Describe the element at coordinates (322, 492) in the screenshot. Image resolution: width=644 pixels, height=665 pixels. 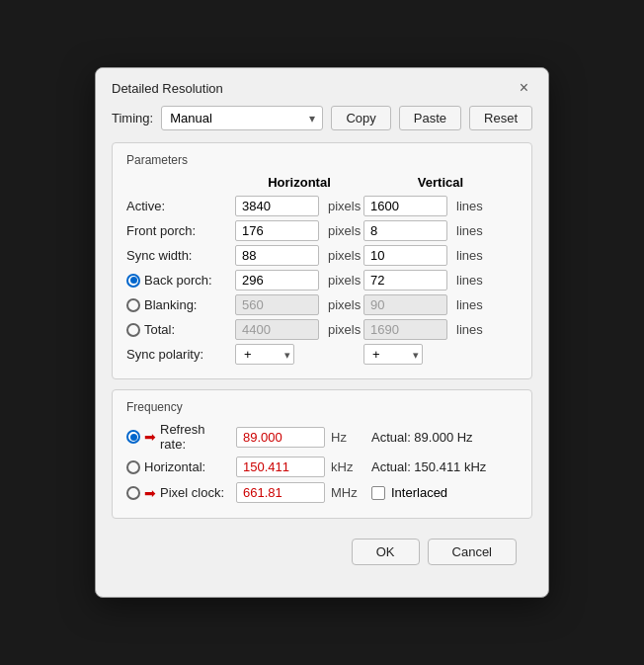
I see `freq-row: ➡Pixel clock:MHzInterlaced` at that location.